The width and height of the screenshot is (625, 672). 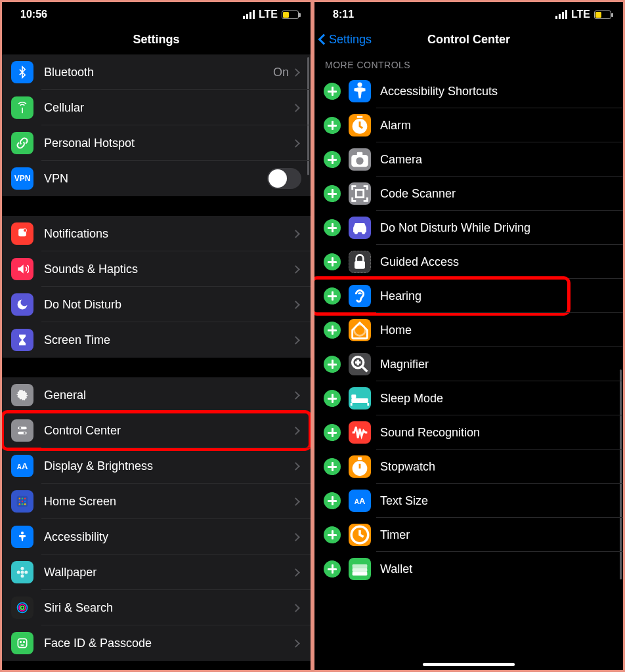 I want to click on dnd-icon, so click(x=22, y=304).